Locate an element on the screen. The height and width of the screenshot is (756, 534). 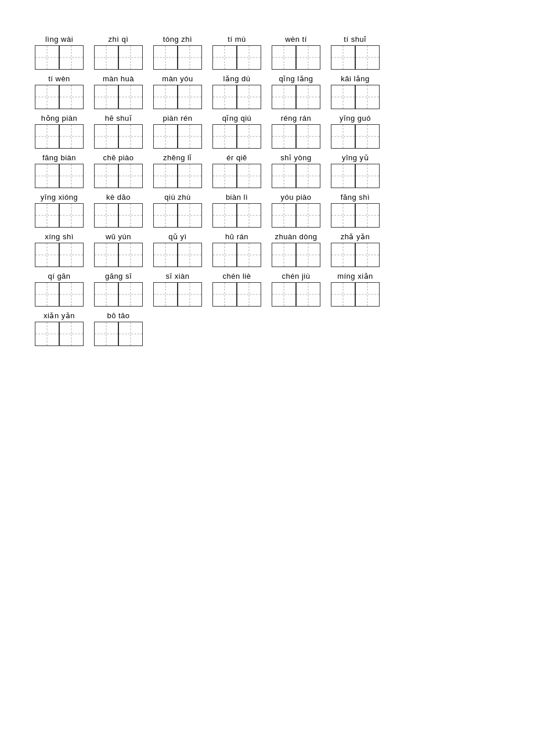
word-group: qǐng qiú is located at coordinates (237, 131).